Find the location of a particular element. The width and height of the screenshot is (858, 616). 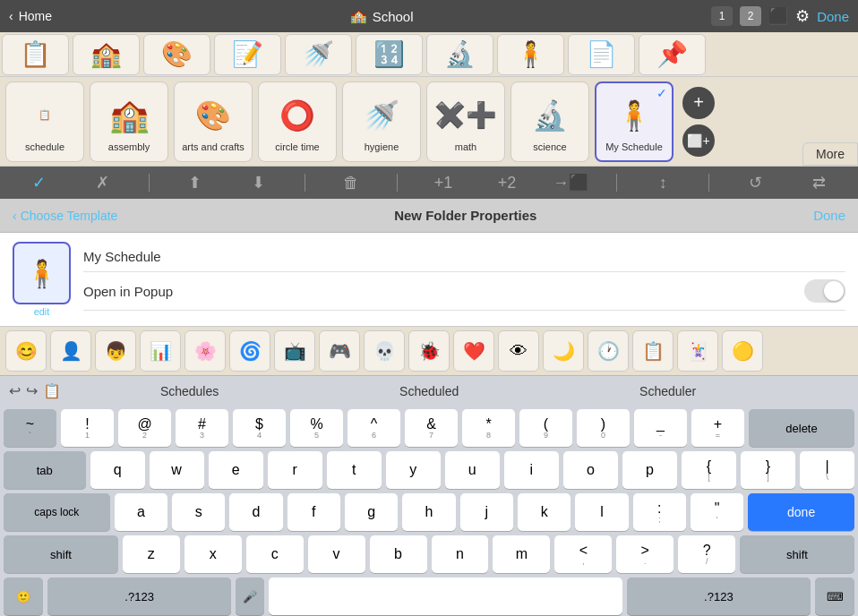

tile-hygiene: 🚿 hygiene is located at coordinates (382, 122).